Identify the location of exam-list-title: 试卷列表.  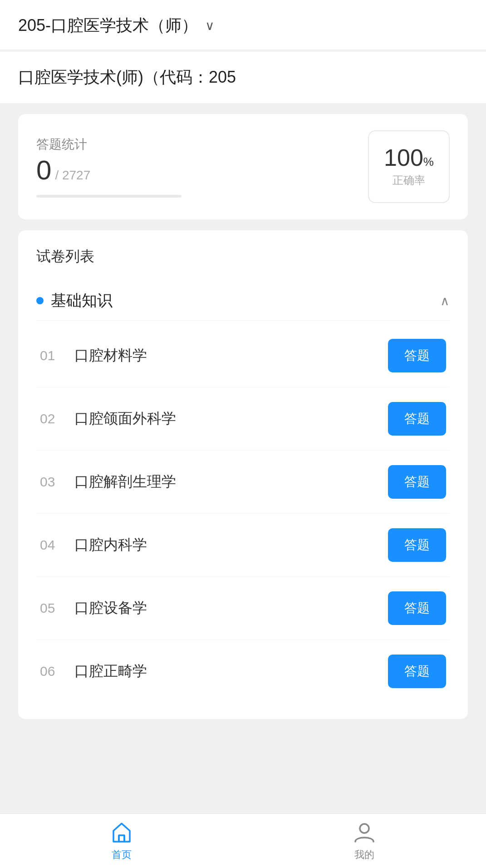
(243, 257).